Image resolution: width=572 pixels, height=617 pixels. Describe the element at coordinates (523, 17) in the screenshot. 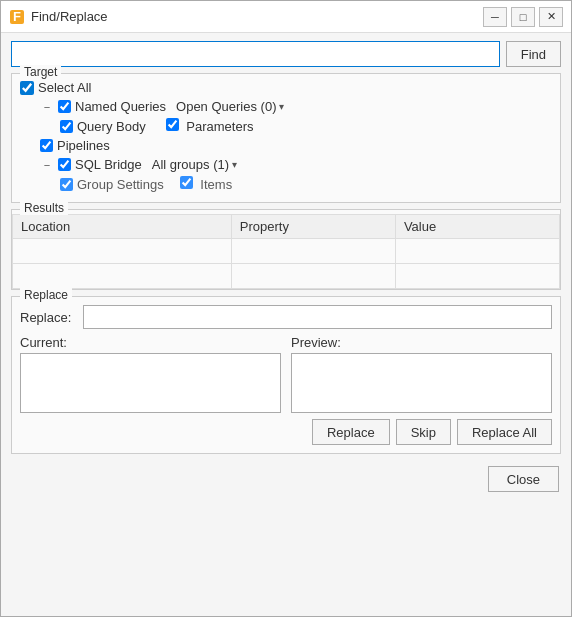

I see `maximize-button: □` at that location.